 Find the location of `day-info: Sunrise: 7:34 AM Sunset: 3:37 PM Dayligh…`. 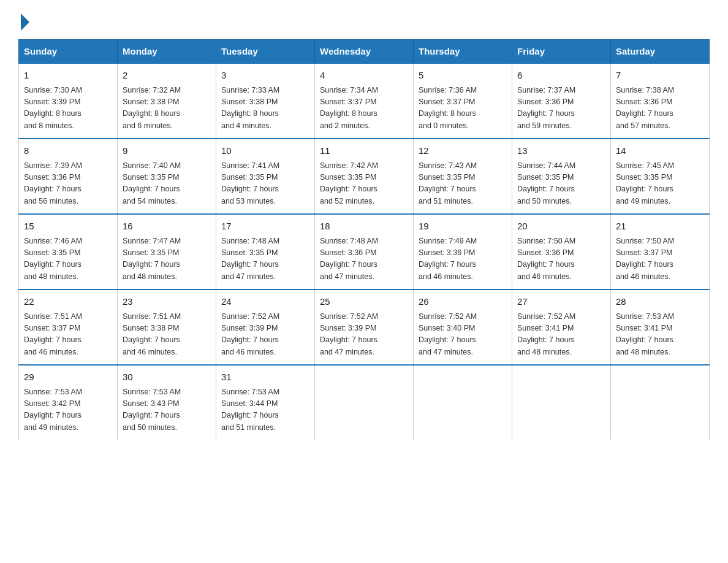

day-info: Sunrise: 7:34 AM Sunset: 3:37 PM Dayligh… is located at coordinates (364, 109).